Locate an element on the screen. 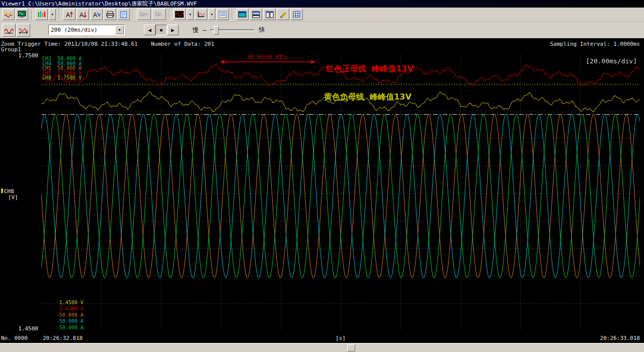 Image resolution: width=644 pixels, height=352 pixels. channel-color-chip is located at coordinates (2, 191).